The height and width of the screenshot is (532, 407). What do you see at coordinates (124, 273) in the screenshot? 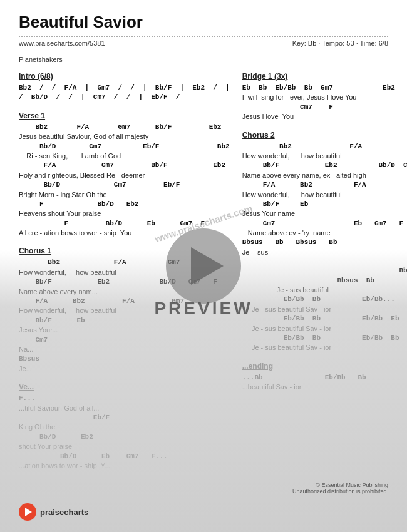
I see `ch1-l1: How wonderful, how beautiful` at bounding box center [124, 273].